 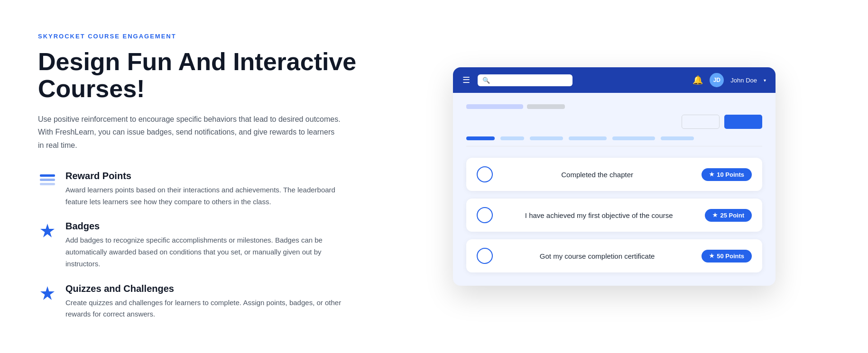 What do you see at coordinates (208, 176) in the screenshot?
I see `feature-title: Reward Points` at bounding box center [208, 176].